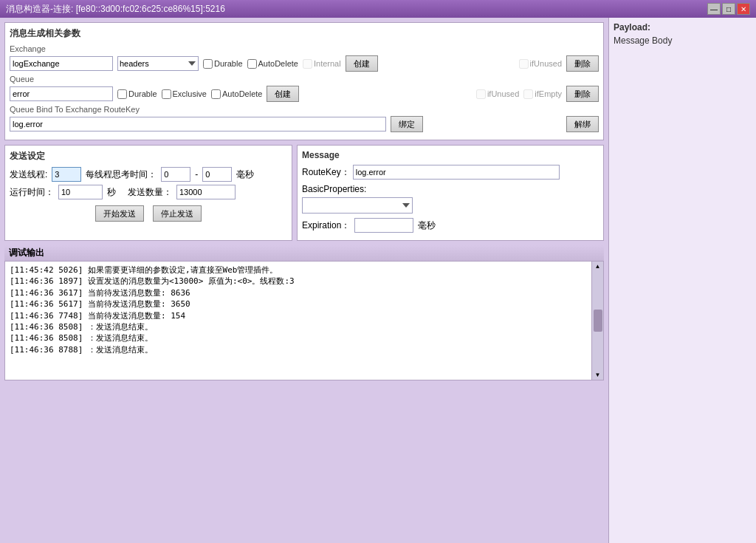  Describe the element at coordinates (543, 95) in the screenshot. I see `queue-ifempty-label: ifEmpty` at that location.